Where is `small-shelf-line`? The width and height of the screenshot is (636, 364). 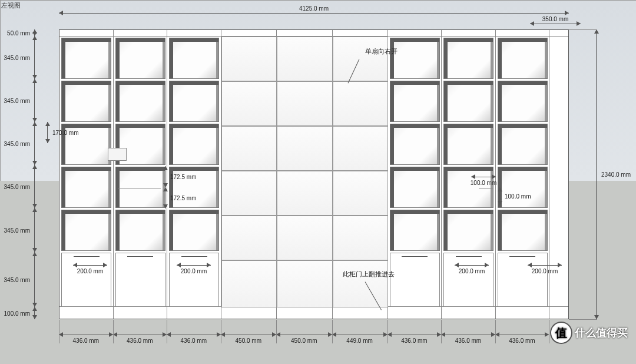
small-shelf-line is located at coordinates (486, 188).